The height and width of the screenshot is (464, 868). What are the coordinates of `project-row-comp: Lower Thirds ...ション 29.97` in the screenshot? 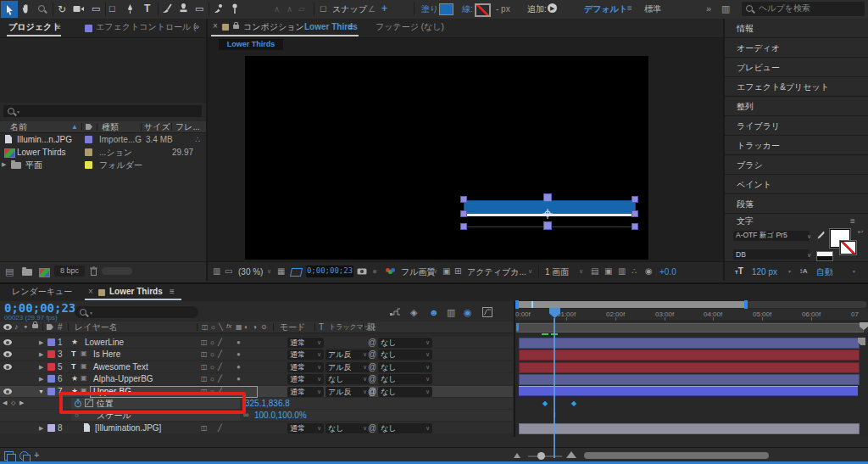 It's located at (103, 153).